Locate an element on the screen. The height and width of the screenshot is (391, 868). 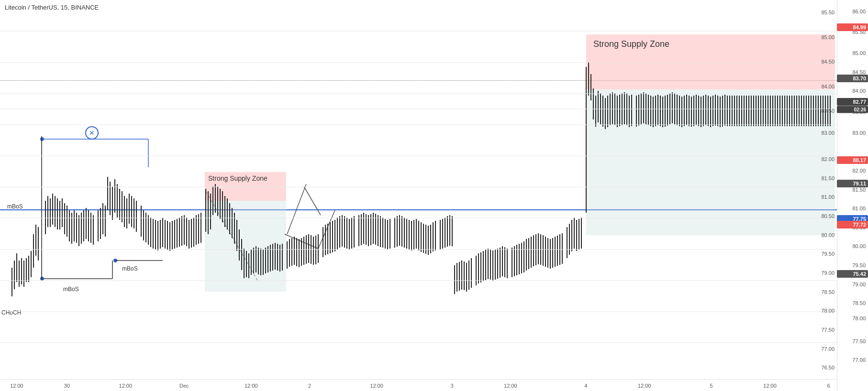
time-label-dec: Dec is located at coordinates (184, 386).